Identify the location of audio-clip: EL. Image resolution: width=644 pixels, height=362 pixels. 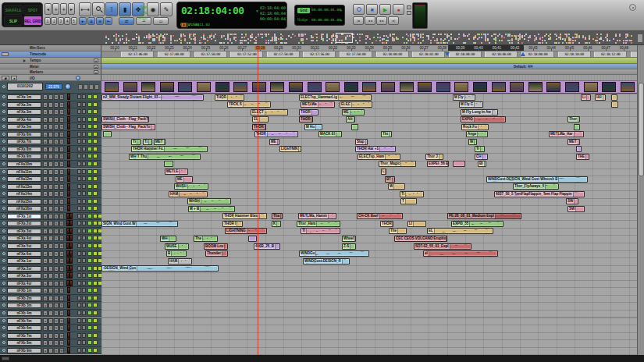
(461, 231).